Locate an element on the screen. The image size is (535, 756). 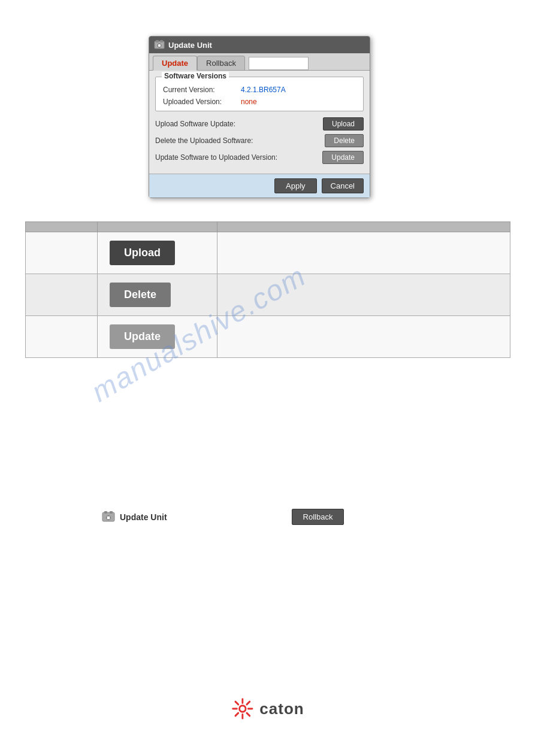
uploaded-version-row: Uploaded Version: none is located at coordinates (259, 102).